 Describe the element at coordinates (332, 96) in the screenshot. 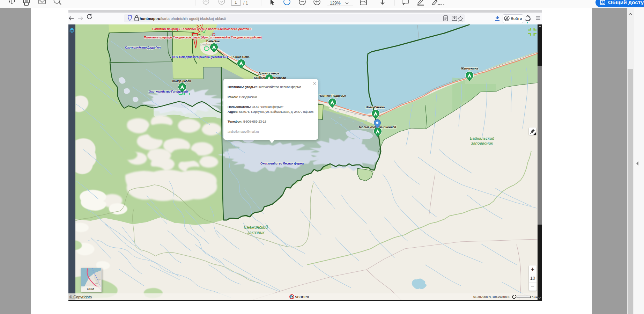

I see `svg-text: Частное Подворье` at that location.